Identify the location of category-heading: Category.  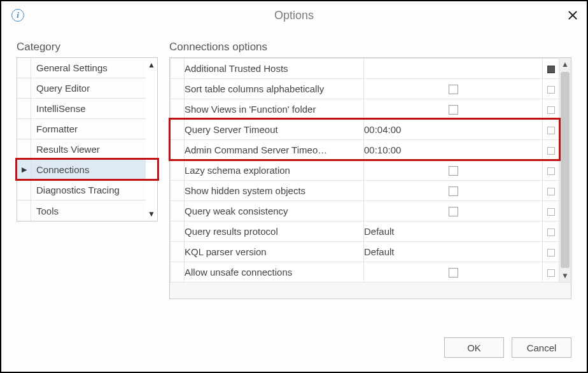
(87, 47).